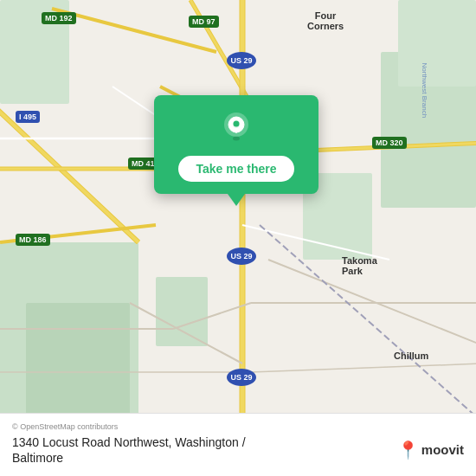 Image resolution: width=476 pixels, height=476 pixels. I want to click on copyright-text: © OpenStreetMap contributors, so click(238, 427).